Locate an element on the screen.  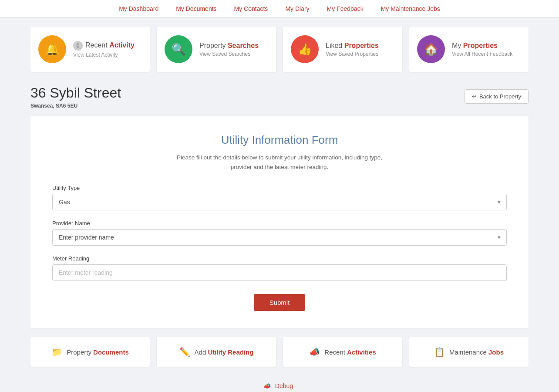
meter-reading-input is located at coordinates (280, 273).